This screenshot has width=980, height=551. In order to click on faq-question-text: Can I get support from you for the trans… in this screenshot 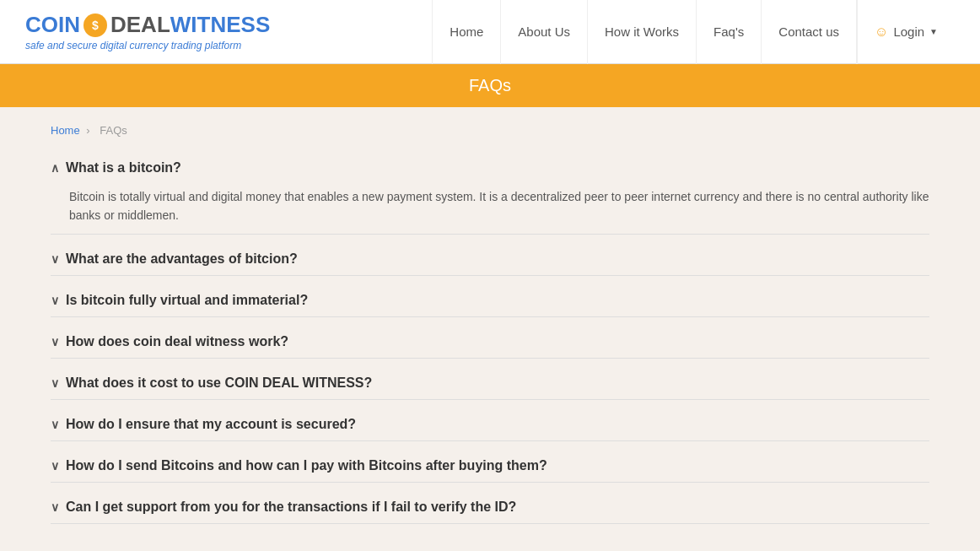, I will do `click(291, 507)`.